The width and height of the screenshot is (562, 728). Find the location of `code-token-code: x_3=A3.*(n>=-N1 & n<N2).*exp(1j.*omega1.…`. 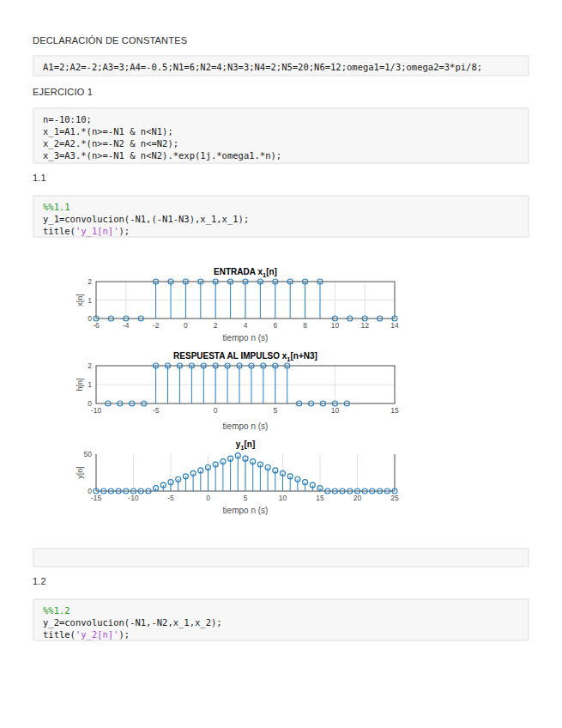

code-token-code: x_3=A3.*(n>=-N1 & n<N2).*exp(1j.*omega1.… is located at coordinates (162, 155).